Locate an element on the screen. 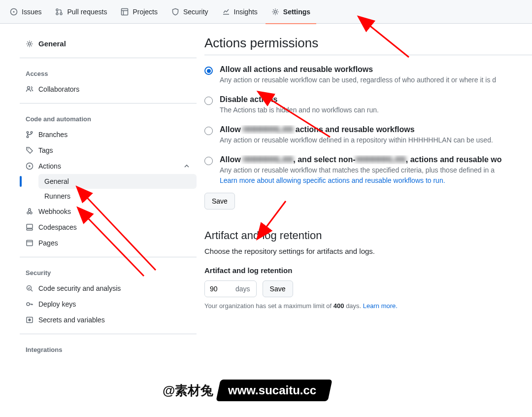  tab-projects: Projects is located at coordinates (139, 12).